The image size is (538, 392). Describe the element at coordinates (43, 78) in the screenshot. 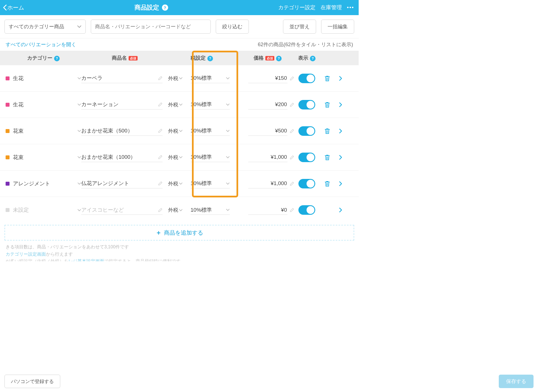

I see `category-name: 生花` at that location.